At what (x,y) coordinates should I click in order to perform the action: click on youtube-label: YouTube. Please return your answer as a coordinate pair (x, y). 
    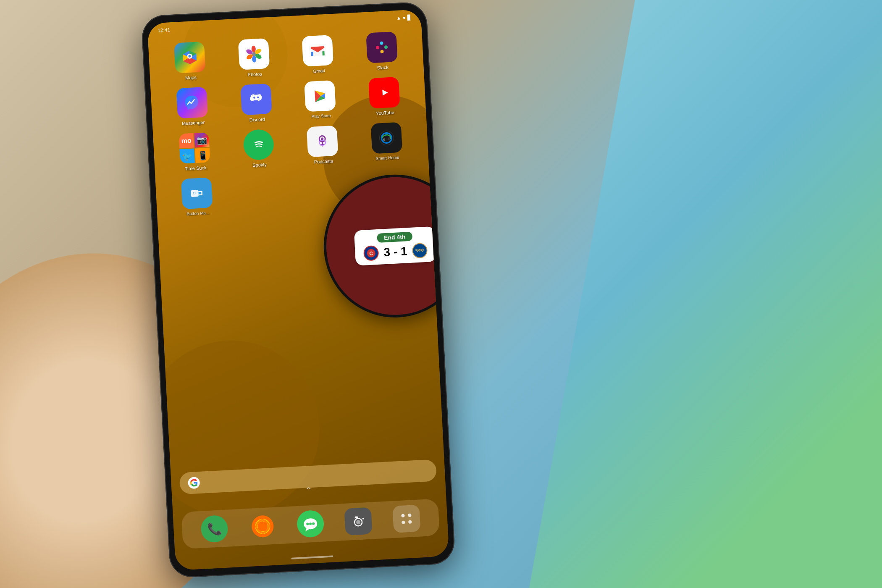
    Looking at the image, I should click on (385, 113).